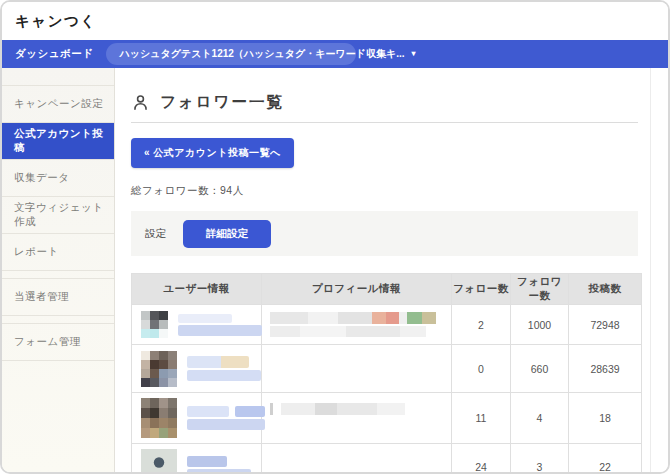  Describe the element at coordinates (357, 290) in the screenshot. I see `col-header-profile-info: プロフィール情報` at that location.